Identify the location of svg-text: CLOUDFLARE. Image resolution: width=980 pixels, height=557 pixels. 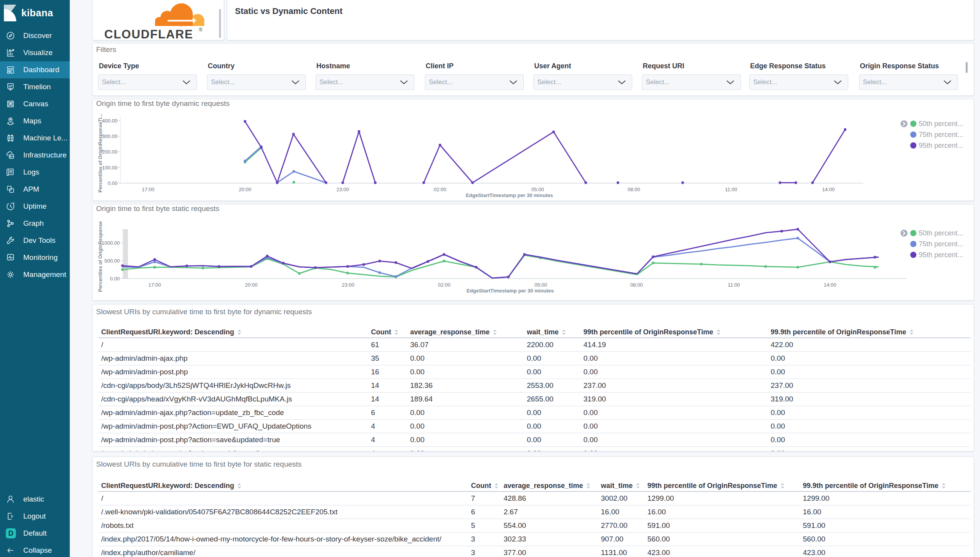
(149, 34).